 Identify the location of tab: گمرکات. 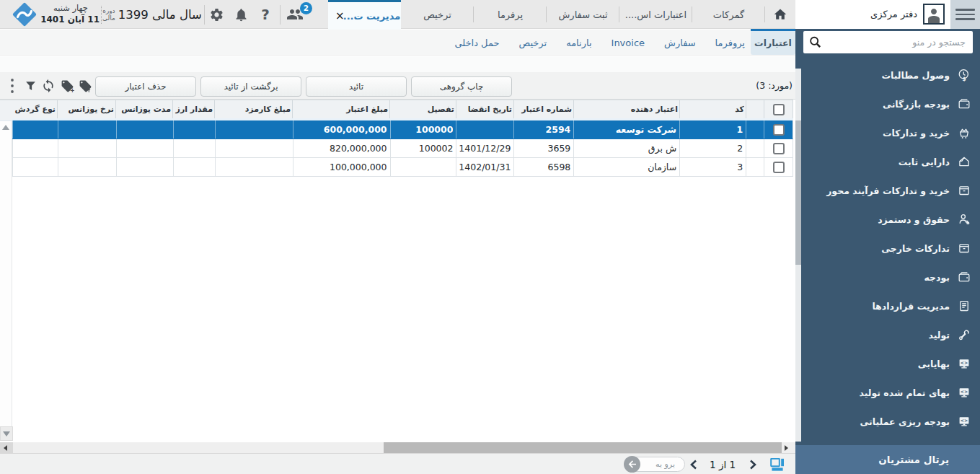
(728, 14).